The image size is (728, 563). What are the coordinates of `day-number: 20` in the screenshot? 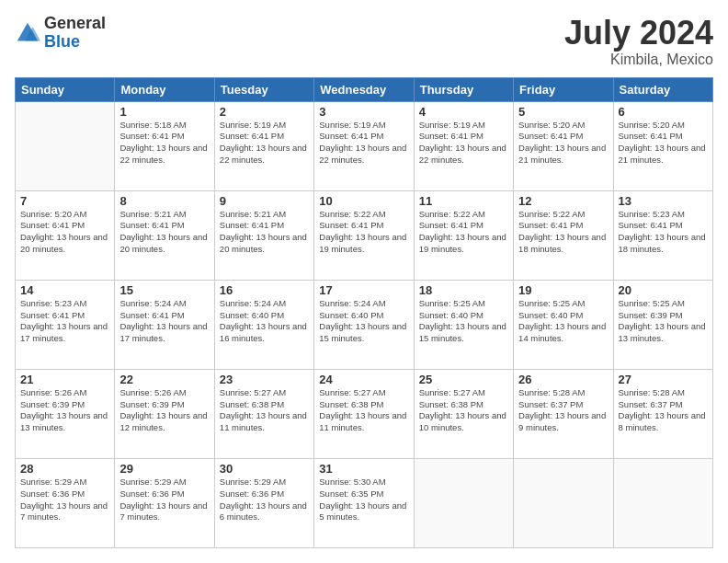 It's located at (664, 291).